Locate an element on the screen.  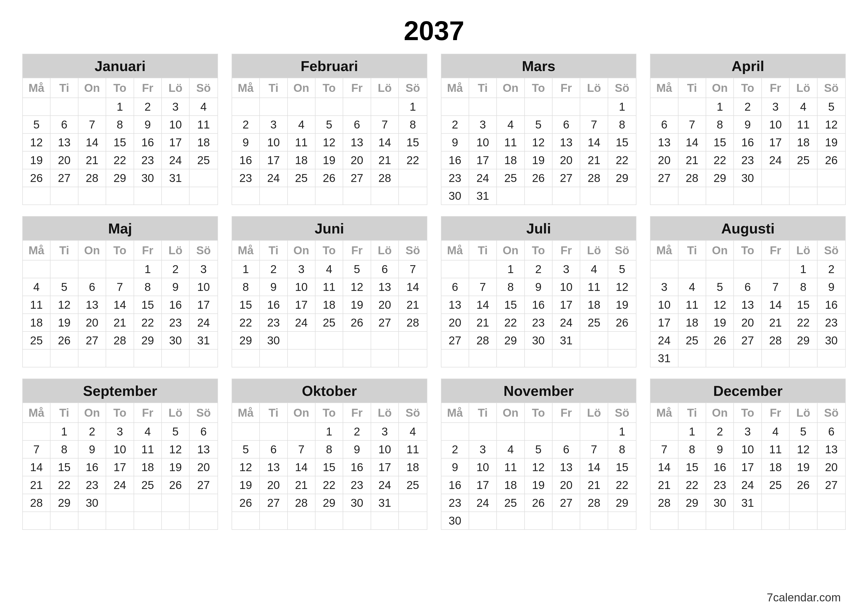
day-cell: 23 is located at coordinates (455, 179).